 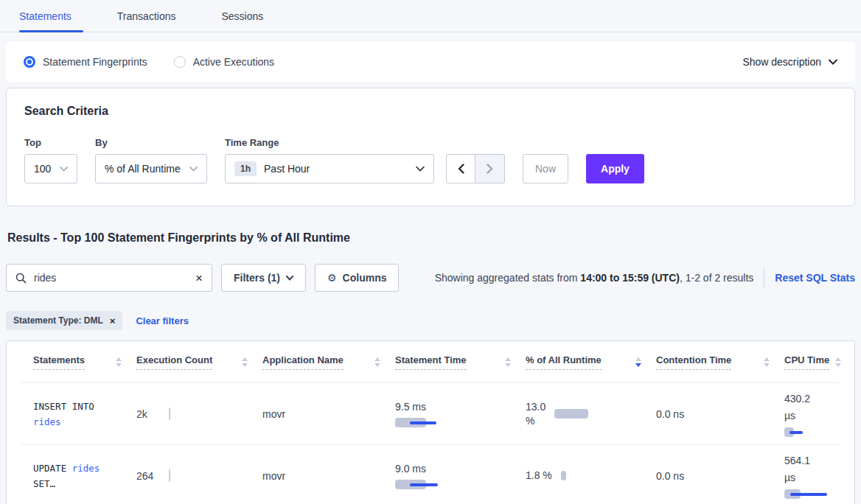 I want to click on cpu-time-cell: 430.2 µs, so click(x=812, y=414).